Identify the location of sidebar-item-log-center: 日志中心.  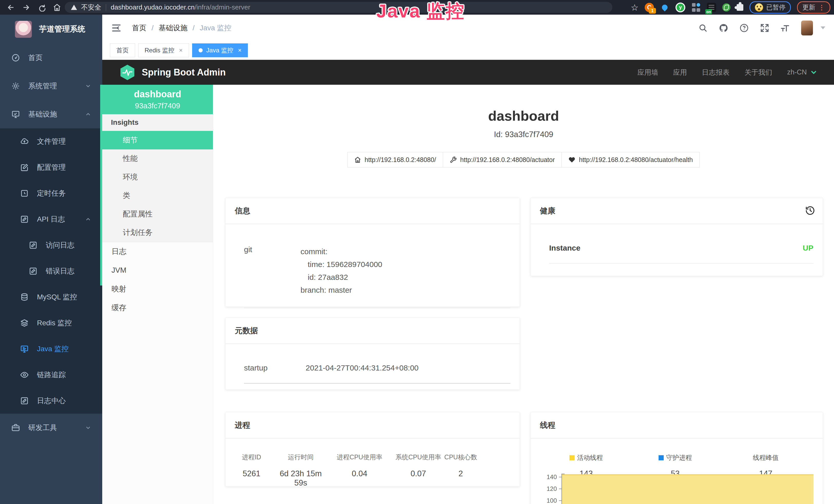
(51, 400).